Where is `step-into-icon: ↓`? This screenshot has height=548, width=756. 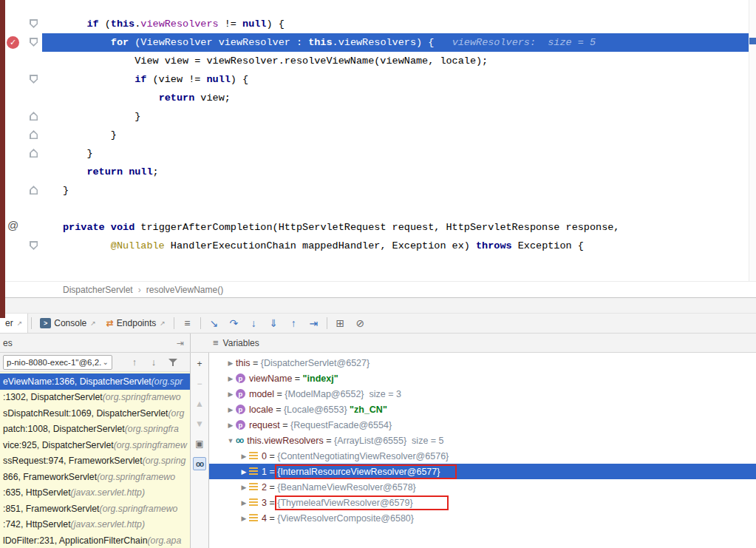 step-into-icon: ↓ is located at coordinates (254, 323).